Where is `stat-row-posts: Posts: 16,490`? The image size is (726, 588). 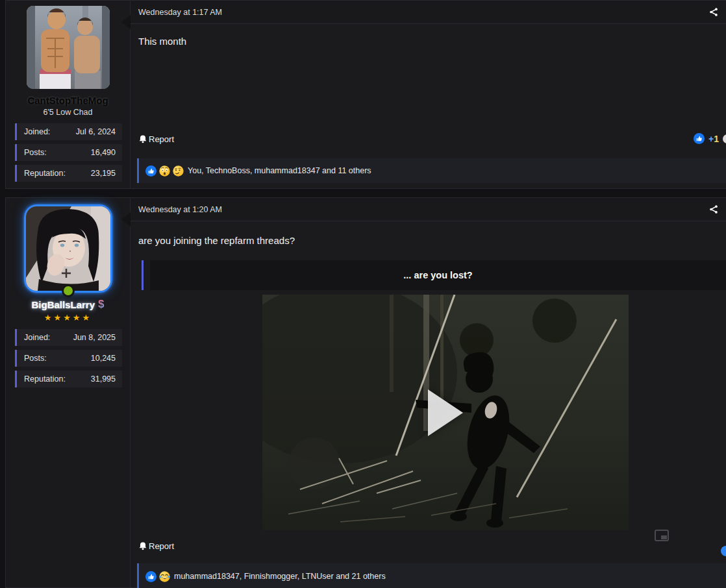
stat-row-posts: Posts: 16,490 is located at coordinates (69, 153).